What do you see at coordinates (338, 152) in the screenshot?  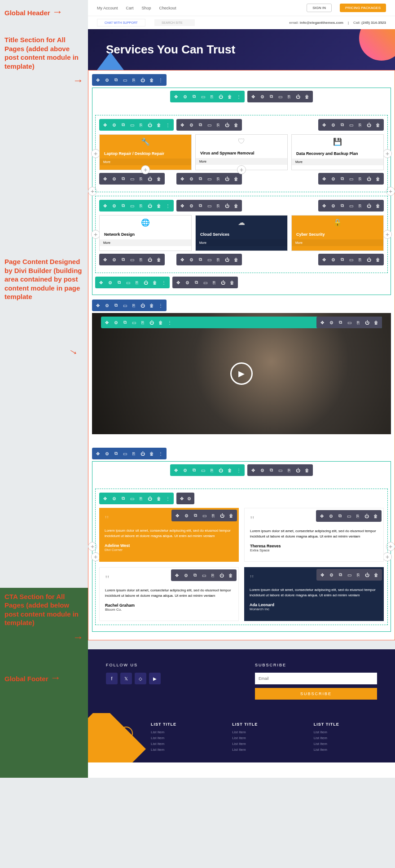 I see `service-card: 💾 Data Recovery and Backup Plan More` at bounding box center [338, 152].